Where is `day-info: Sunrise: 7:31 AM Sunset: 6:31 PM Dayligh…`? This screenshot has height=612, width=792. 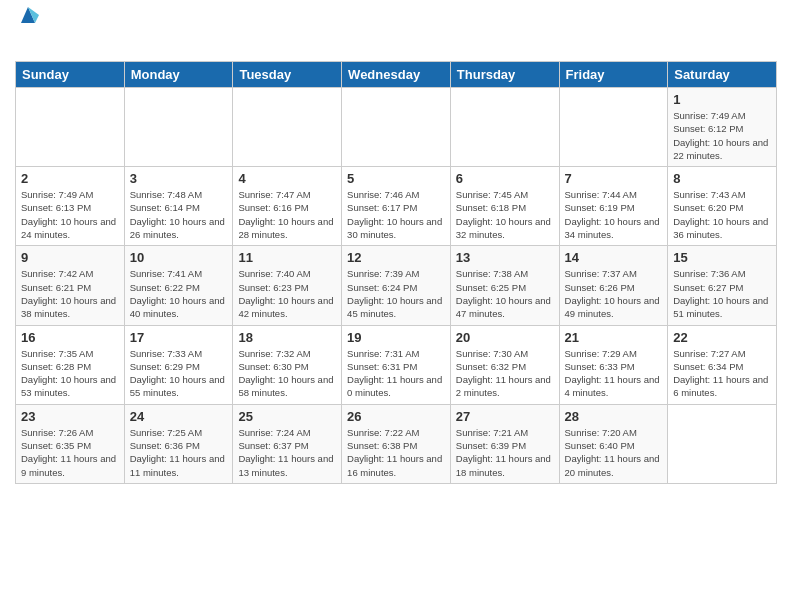 day-info: Sunrise: 7:31 AM Sunset: 6:31 PM Dayligh… is located at coordinates (396, 374).